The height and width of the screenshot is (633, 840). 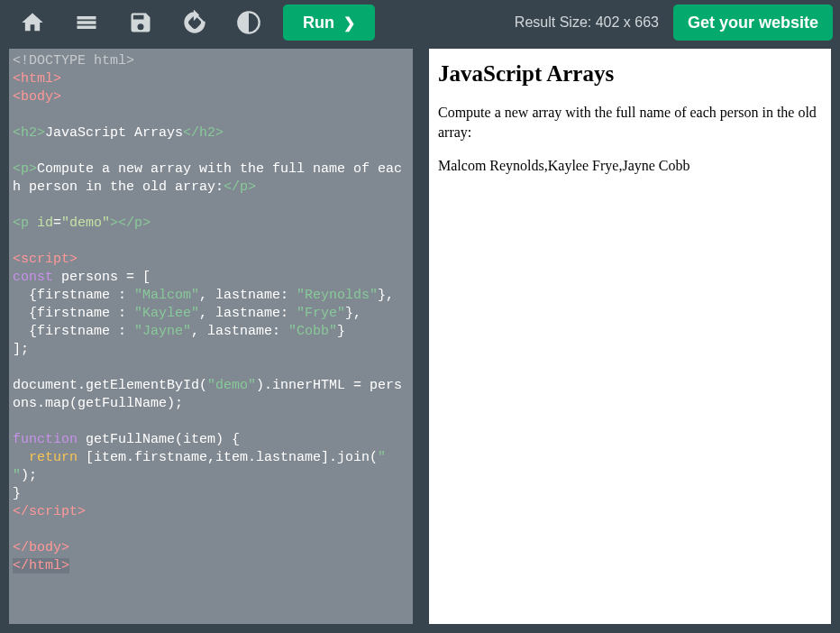 I want to click on save-icon, so click(x=141, y=23).